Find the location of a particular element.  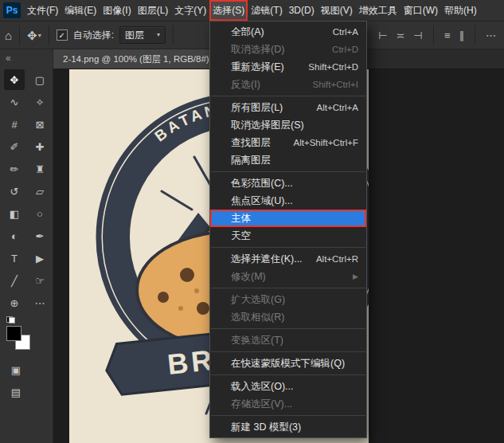

document-tab: 2-14.png @ 100% (图层 1, RGB/8#) is located at coordinates (137, 59).